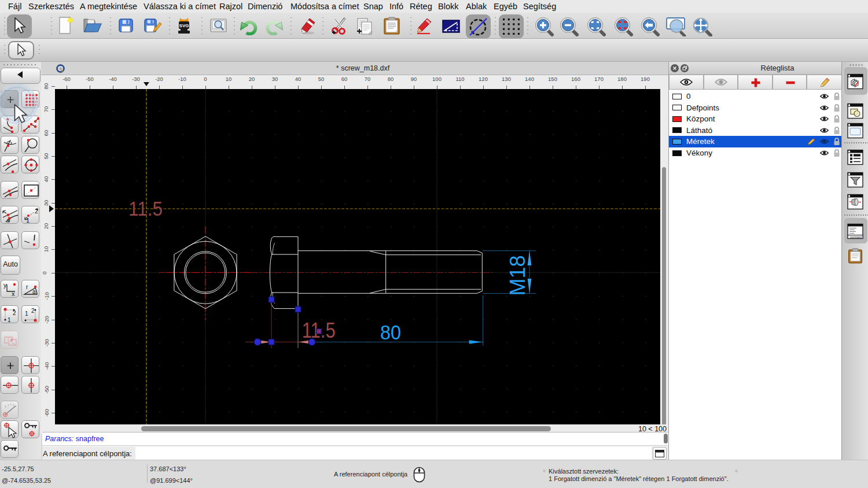 The width and height of the screenshot is (868, 488). I want to click on svg-text: r, so click(27, 287).